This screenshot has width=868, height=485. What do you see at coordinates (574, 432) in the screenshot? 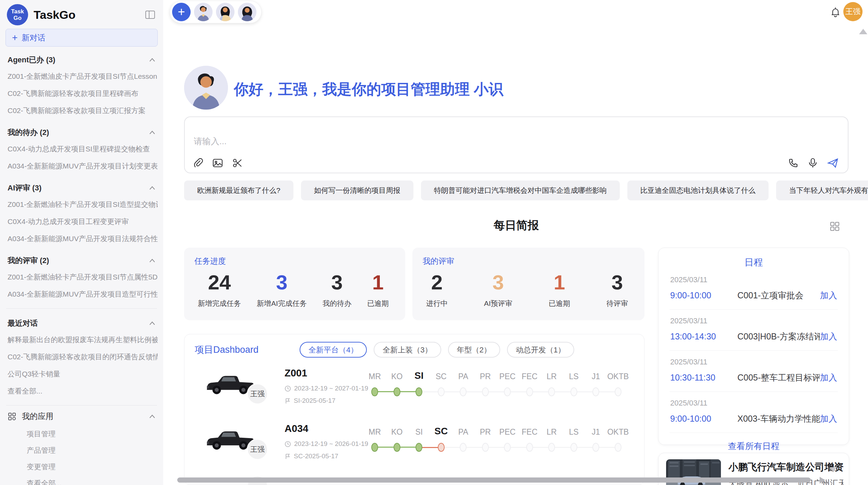
I see `milestone-label: LS` at bounding box center [574, 432].